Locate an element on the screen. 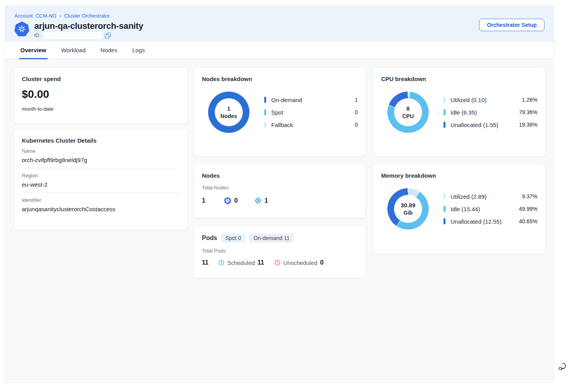 This screenshot has height=392, width=569. spot-node-icon is located at coordinates (228, 201).